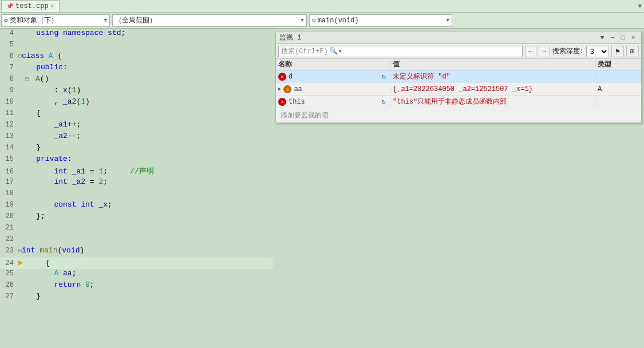 The height and width of the screenshot is (348, 644). What do you see at coordinates (531, 52) in the screenshot?
I see `search-back-btn: ←` at bounding box center [531, 52].